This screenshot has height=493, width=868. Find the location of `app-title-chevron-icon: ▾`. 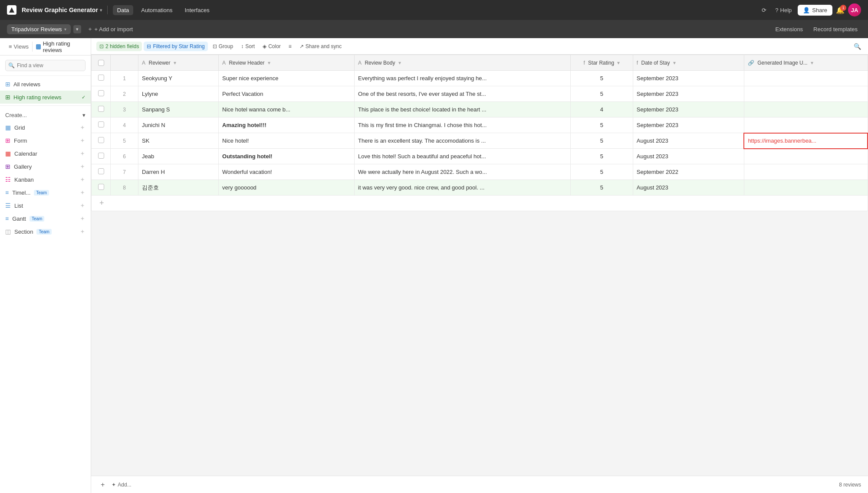

app-title-chevron-icon: ▾ is located at coordinates (101, 10).